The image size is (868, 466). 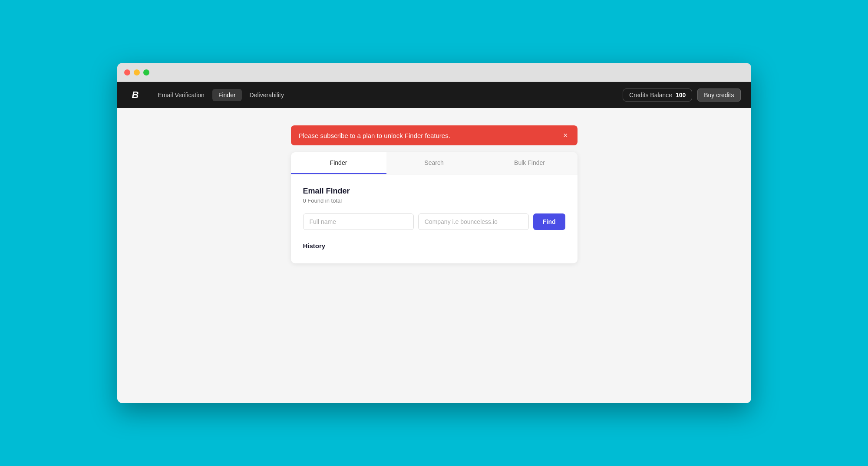 I want to click on section-subtitle: 0 Found in total, so click(x=434, y=200).